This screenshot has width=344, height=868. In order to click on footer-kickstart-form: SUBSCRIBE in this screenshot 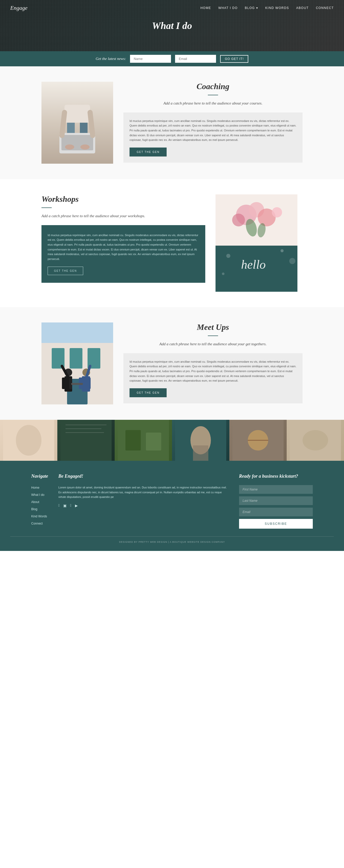, I will do `click(276, 507)`.